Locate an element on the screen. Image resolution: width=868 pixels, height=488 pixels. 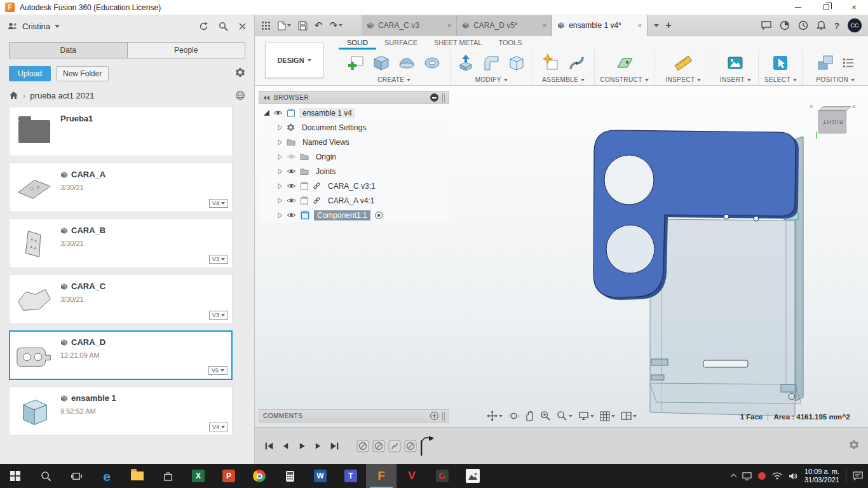
undo-button: ↶ is located at coordinates (319, 25).